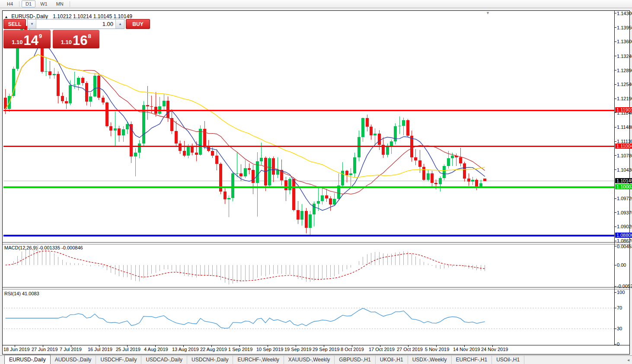 The height and width of the screenshot is (364, 632). I want to click on price-axis-label: 1.09370, so click(624, 213).